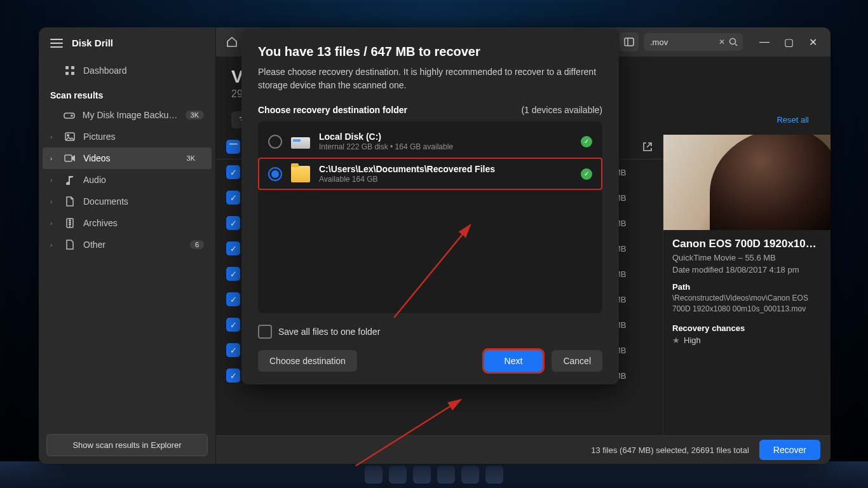 The height and width of the screenshot is (488, 868). I want to click on home-icon, so click(232, 42).